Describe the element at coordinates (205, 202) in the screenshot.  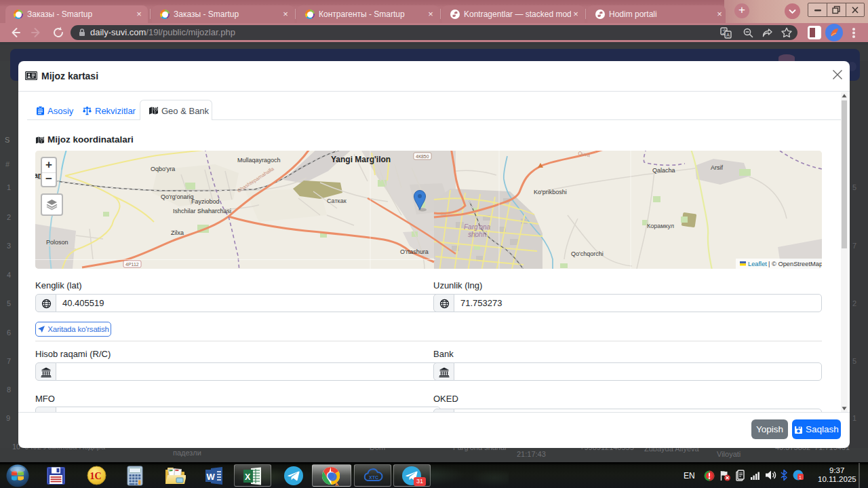
I see `svg-text: Fayziobod` at that location.